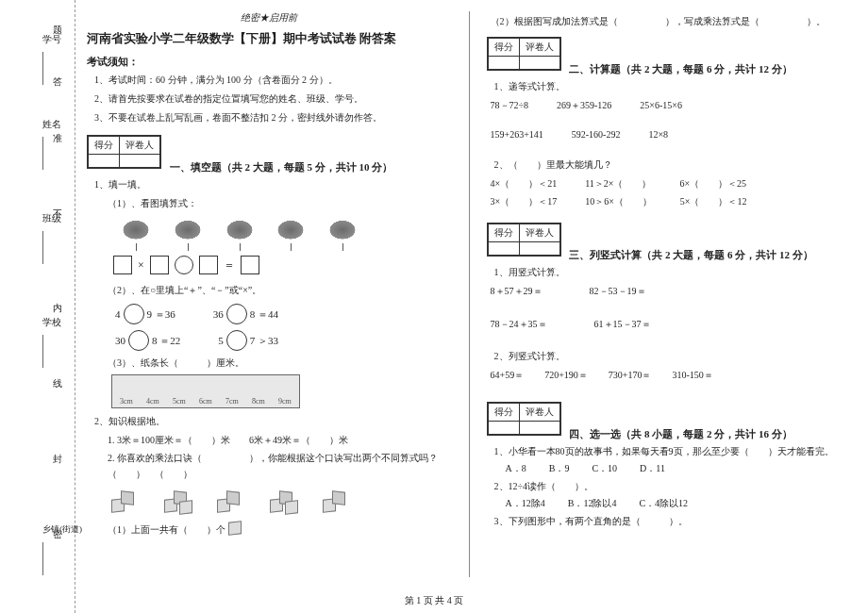  I want to click on calc-stem-1: 1、递等式计算。, so click(674, 87).